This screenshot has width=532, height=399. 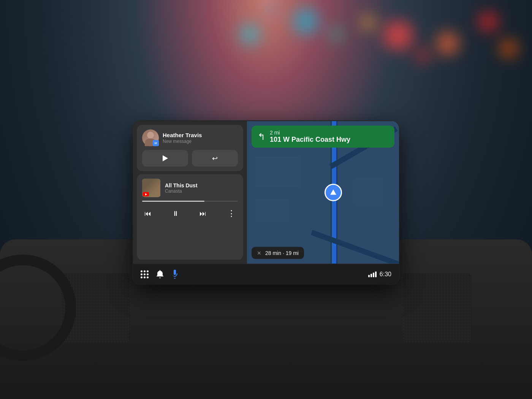 What do you see at coordinates (201, 188) in the screenshot?
I see `music-text: All This Dust Canasta` at bounding box center [201, 188].